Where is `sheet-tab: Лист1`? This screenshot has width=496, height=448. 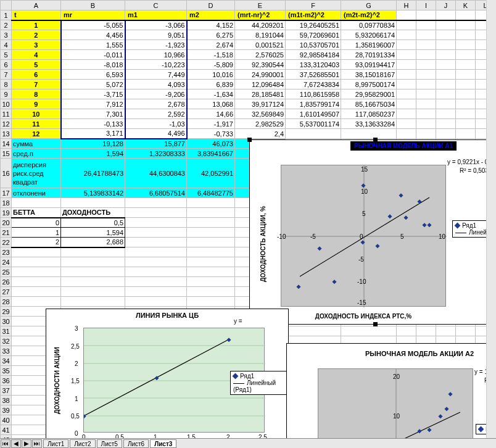 sheet-tab: Лист1 is located at coordinates (56, 444).